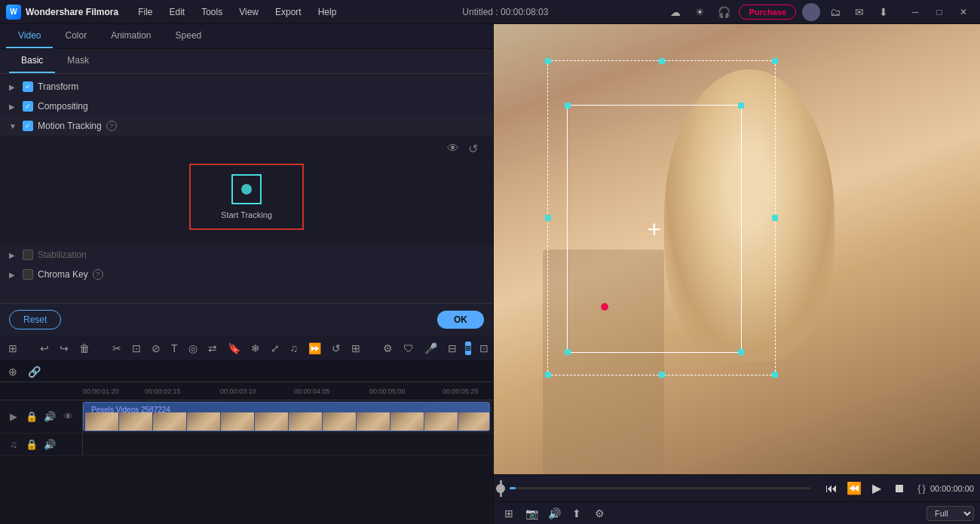 Image resolution: width=980 pixels, height=524 pixels. Describe the element at coordinates (193, 348) in the screenshot. I see `effect-icon: ◎` at that location.